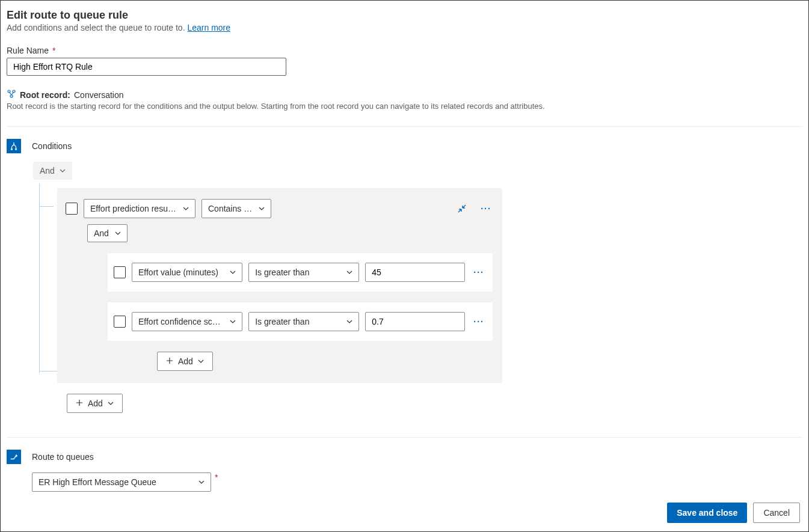 The image size is (809, 532). What do you see at coordinates (101, 233) in the screenshot?
I see `inner-and-label: And` at bounding box center [101, 233].